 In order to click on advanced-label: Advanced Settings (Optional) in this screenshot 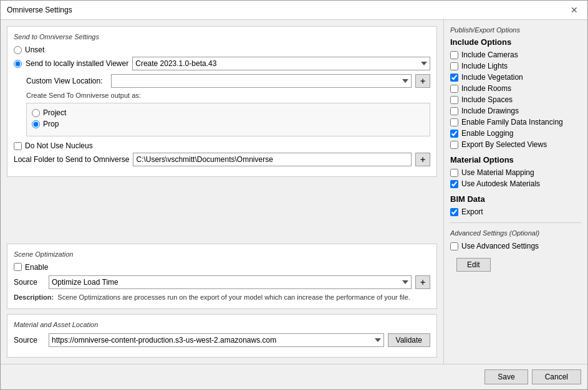, I will do `click(516, 233)`.